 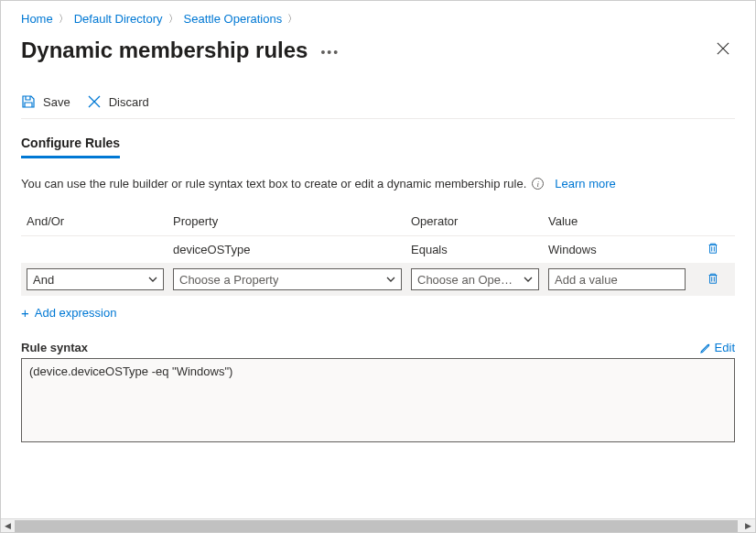 I want to click on discard-label: Discard, so click(x=129, y=103).